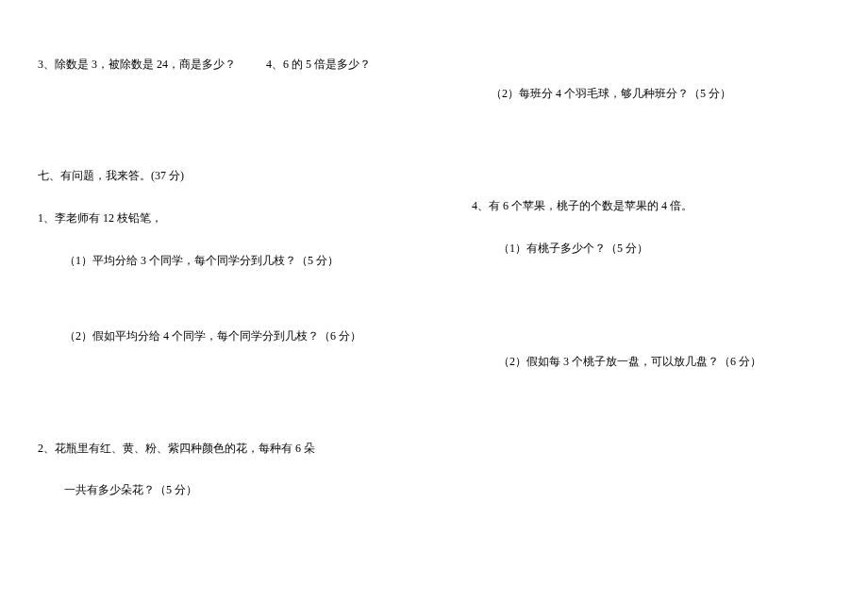 The width and height of the screenshot is (868, 602). Describe the element at coordinates (226, 336) in the screenshot. I see `question-7-1-2: （2）假如平均分给 4 个同学，每个同学分到几枝？（6 分）` at that location.